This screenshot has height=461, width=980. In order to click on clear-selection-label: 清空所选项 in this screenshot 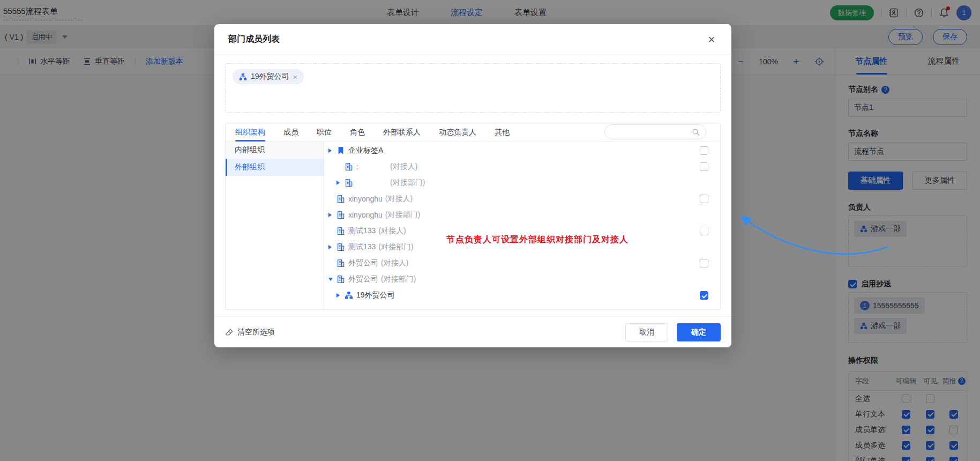, I will do `click(256, 332)`.